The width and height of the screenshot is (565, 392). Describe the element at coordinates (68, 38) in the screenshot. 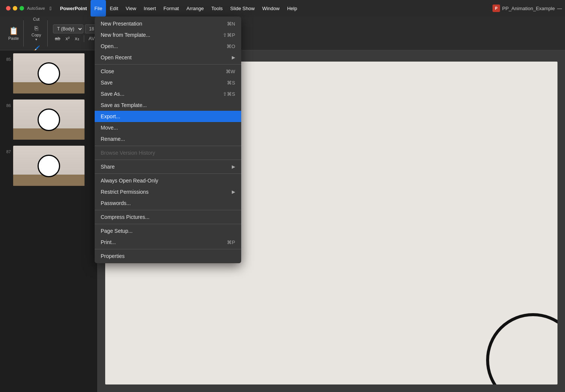

I see `superscript-button: x²` at that location.